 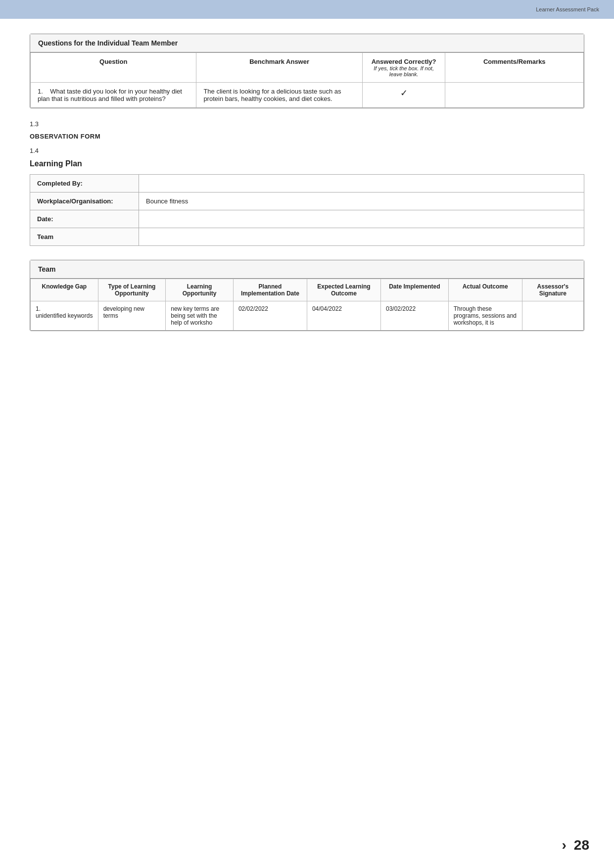 What do you see at coordinates (404, 95) in the screenshot?
I see `checkbox-cell: ✓` at bounding box center [404, 95].